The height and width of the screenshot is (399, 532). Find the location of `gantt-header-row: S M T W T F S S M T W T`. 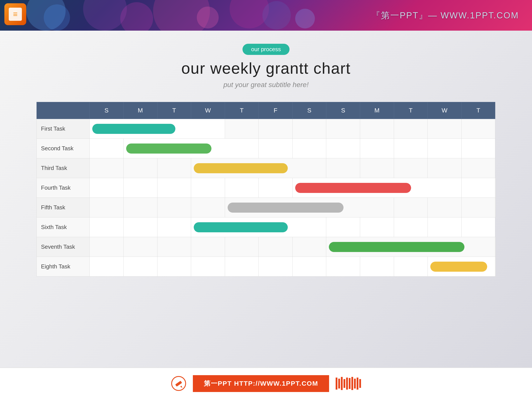

gantt-header-row: S M T W T F S S M T W T is located at coordinates (266, 110).